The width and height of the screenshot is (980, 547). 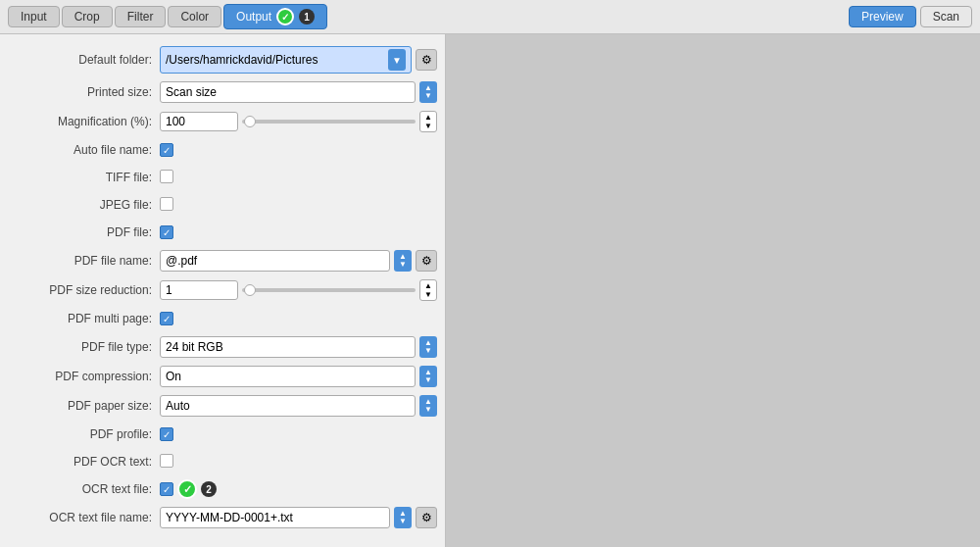 What do you see at coordinates (298, 60) in the screenshot?
I see `default-folder-control: /Users/hamrickdavid/Pictures ▼ ⚙` at bounding box center [298, 60].